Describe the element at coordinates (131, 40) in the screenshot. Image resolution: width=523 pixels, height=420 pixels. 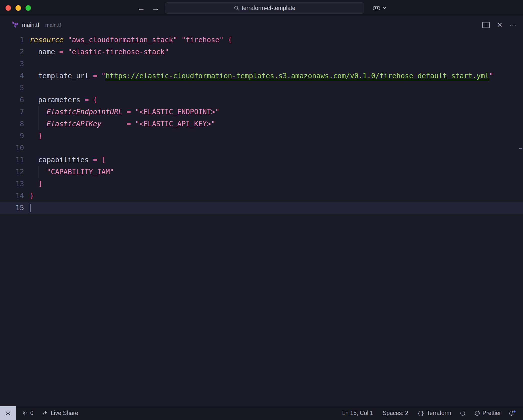
I see `line-content: resource "aws_cloudformation_stack" "fir…` at that location.